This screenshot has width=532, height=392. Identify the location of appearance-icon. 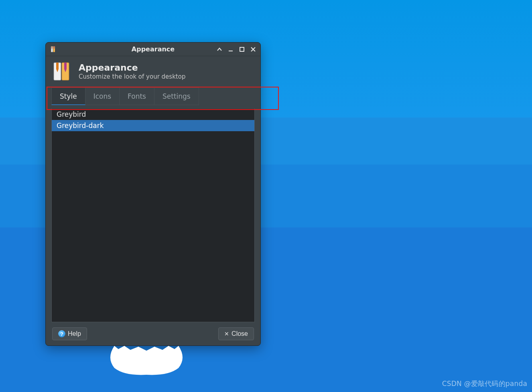
(63, 71).